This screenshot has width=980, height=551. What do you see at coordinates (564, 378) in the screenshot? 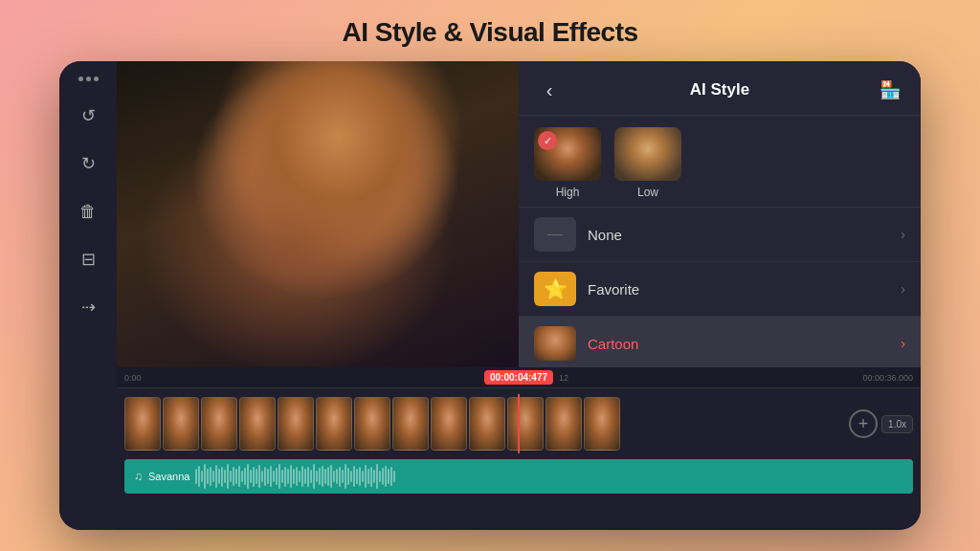
I see `ruler-marker-12: 12` at bounding box center [564, 378].